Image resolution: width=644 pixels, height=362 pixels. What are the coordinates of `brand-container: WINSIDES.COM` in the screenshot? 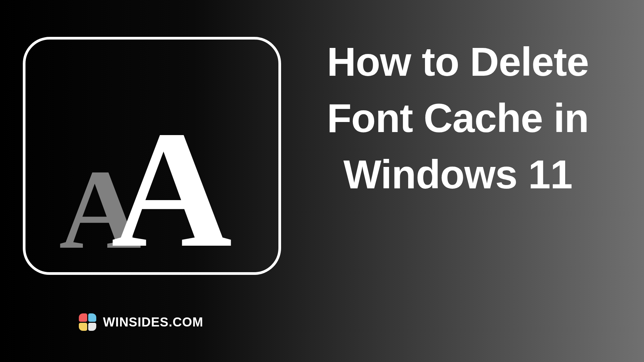 It's located at (141, 322).